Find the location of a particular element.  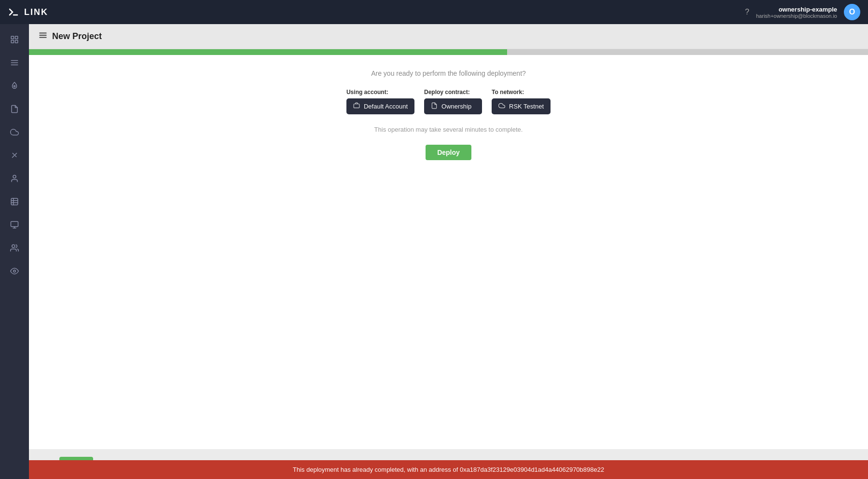

avatar: O is located at coordinates (852, 12).